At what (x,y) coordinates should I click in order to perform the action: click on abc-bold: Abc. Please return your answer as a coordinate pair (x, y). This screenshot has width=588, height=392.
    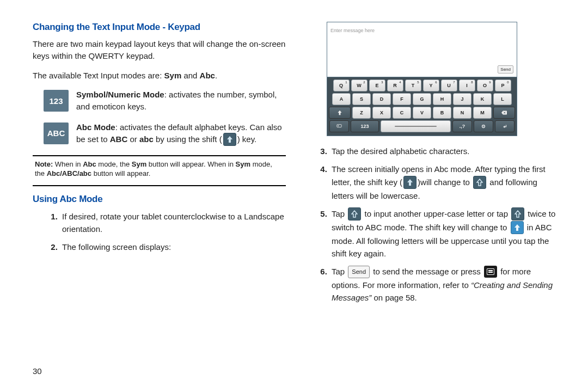
    Looking at the image, I should click on (207, 75).